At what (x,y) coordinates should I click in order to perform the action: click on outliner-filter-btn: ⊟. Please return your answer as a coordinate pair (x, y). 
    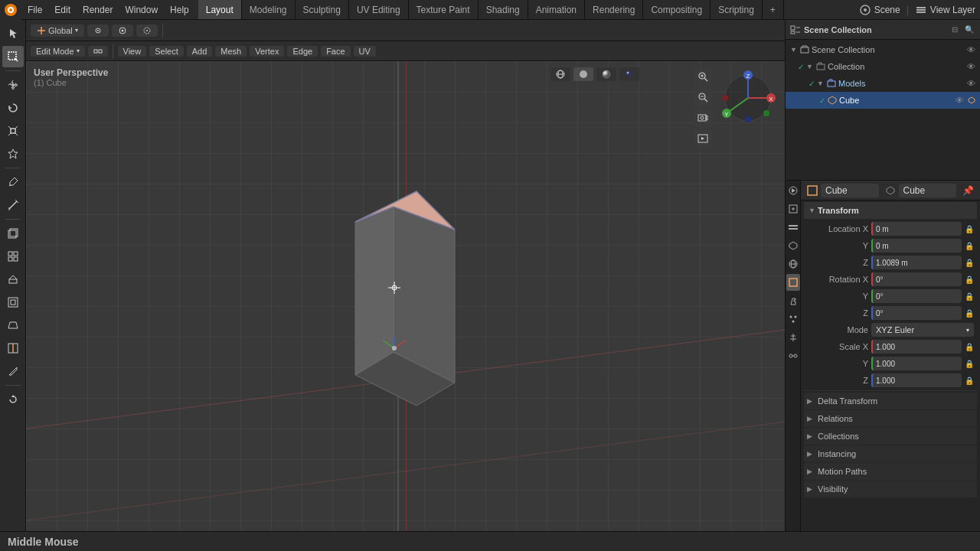
    Looking at the image, I should click on (955, 30).